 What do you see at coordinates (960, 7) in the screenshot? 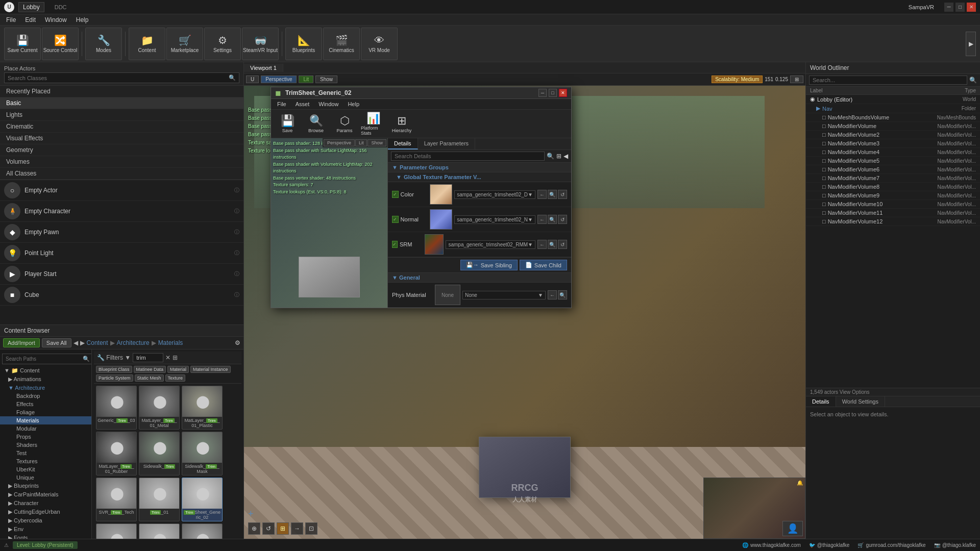
I see `maximize-button: □` at bounding box center [960, 7].